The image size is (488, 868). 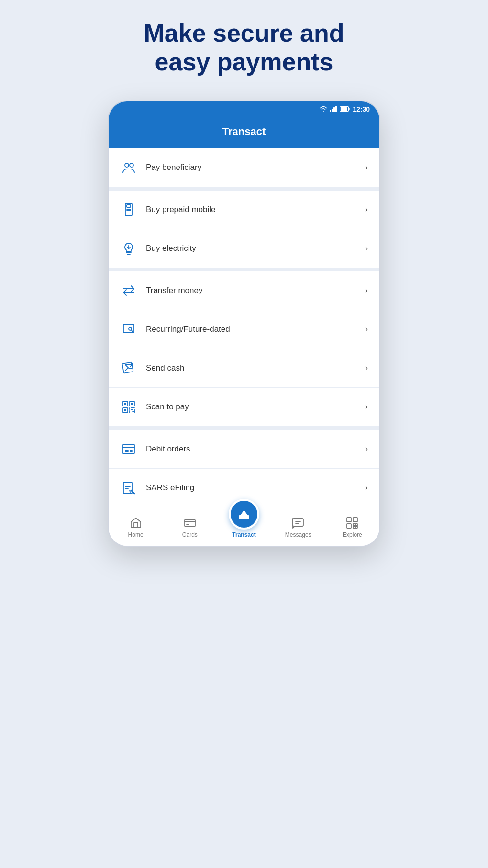 What do you see at coordinates (129, 407) in the screenshot?
I see `qr-icon` at bounding box center [129, 407].